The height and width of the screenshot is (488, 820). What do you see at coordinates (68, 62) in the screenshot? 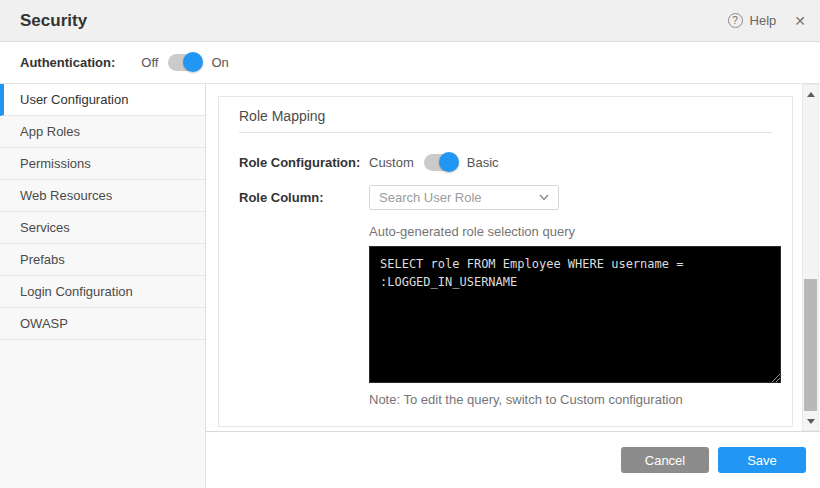
I see `authentication-label: Authentication:` at bounding box center [68, 62].